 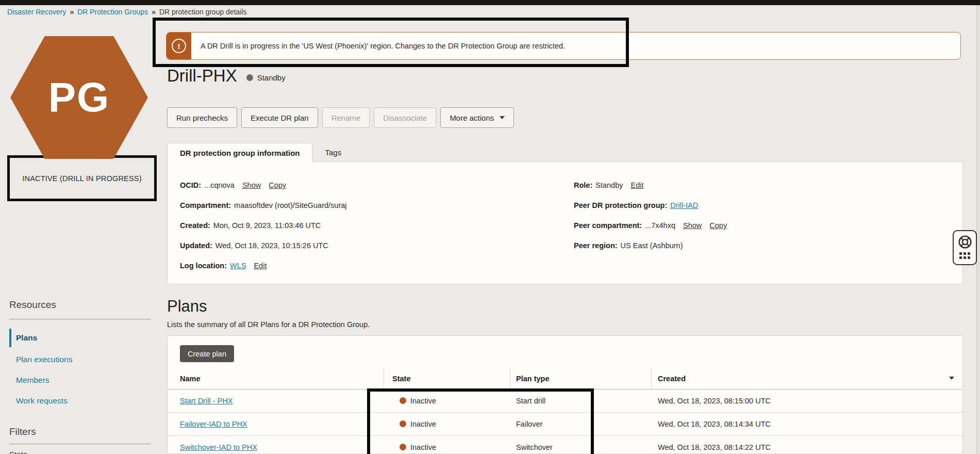 What do you see at coordinates (263, 266) in the screenshot?
I see `field-log-location: Log location:WLSEdit` at bounding box center [263, 266].